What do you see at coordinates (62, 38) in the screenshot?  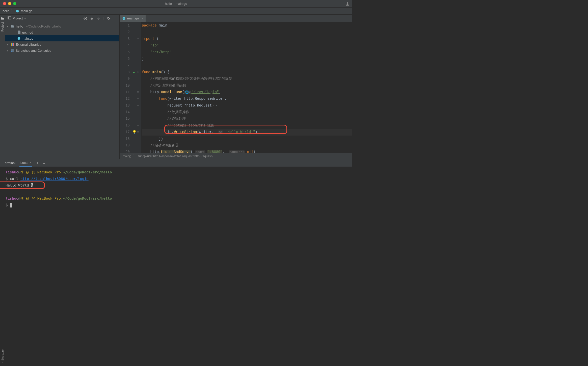 I see `tree-file-maingo: main.go` at bounding box center [62, 38].